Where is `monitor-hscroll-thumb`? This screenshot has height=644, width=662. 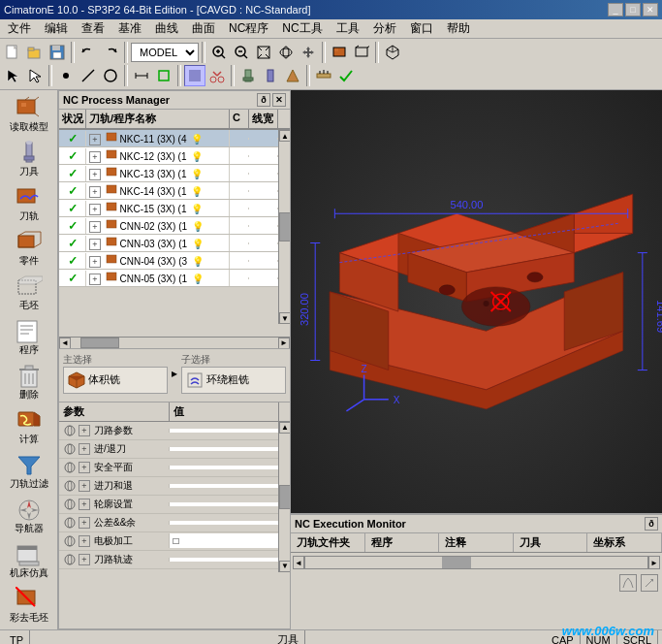 monitor-hscroll-thumb is located at coordinates (457, 563).